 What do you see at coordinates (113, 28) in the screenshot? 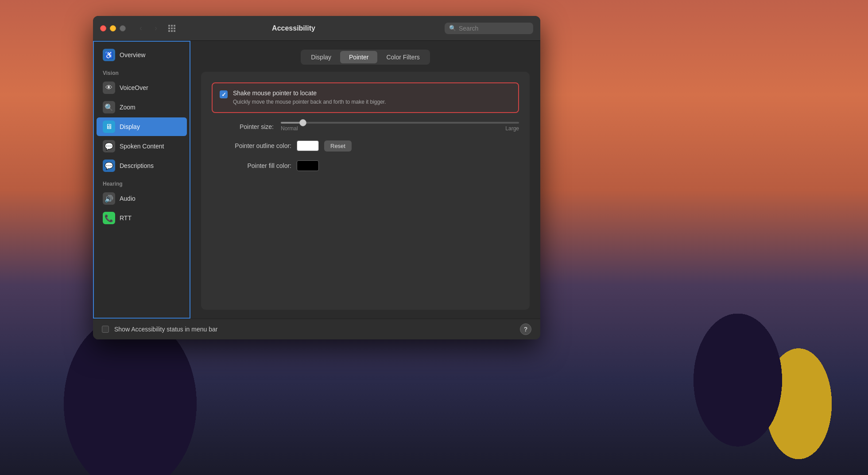
I see `traffic-lights` at bounding box center [113, 28].